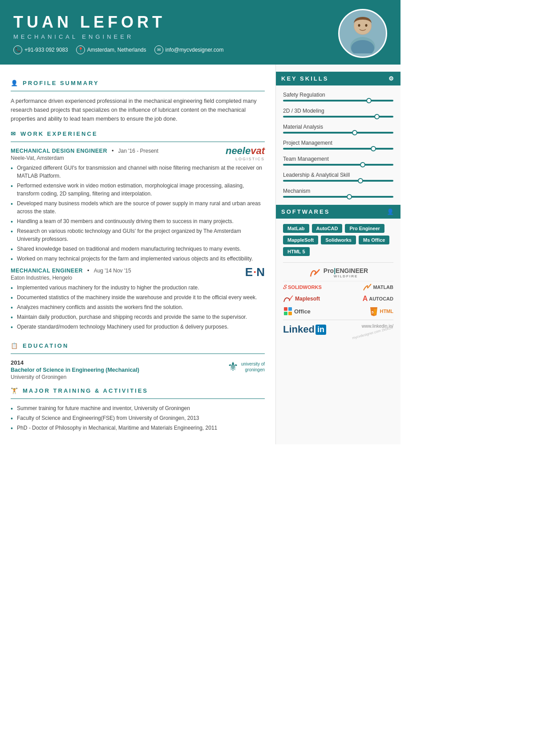 Image resolution: width=534 pixels, height=756 pixels. Describe the element at coordinates (176, 34) in the screenshot. I see `header-text: TUAN LEFORT MECHANICAL ENGINEER 📞 +91-93…` at that location.